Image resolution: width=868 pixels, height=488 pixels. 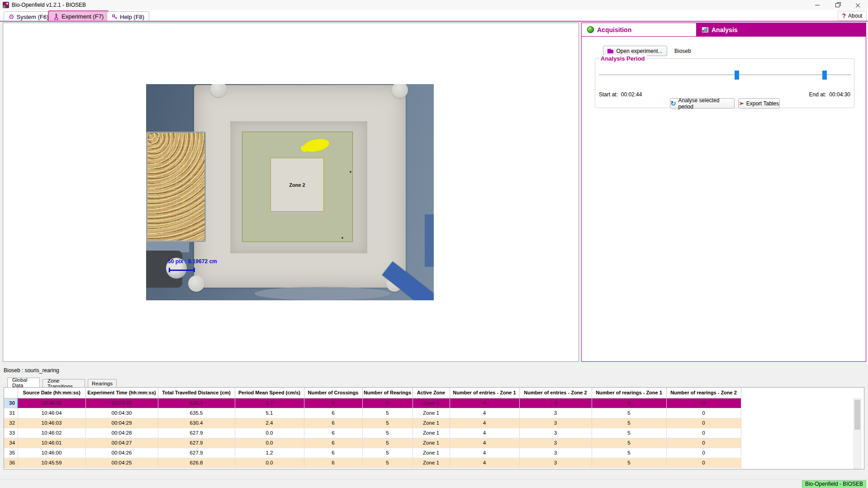 I want to click on tab-experiment: Experiment (F7), so click(x=79, y=16).